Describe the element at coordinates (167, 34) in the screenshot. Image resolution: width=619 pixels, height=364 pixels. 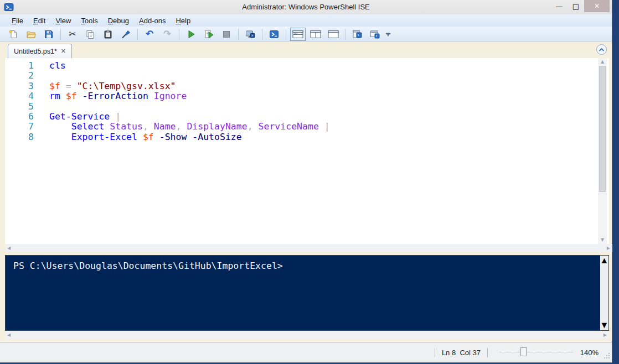
I see `redo-icon: ↷` at that location.